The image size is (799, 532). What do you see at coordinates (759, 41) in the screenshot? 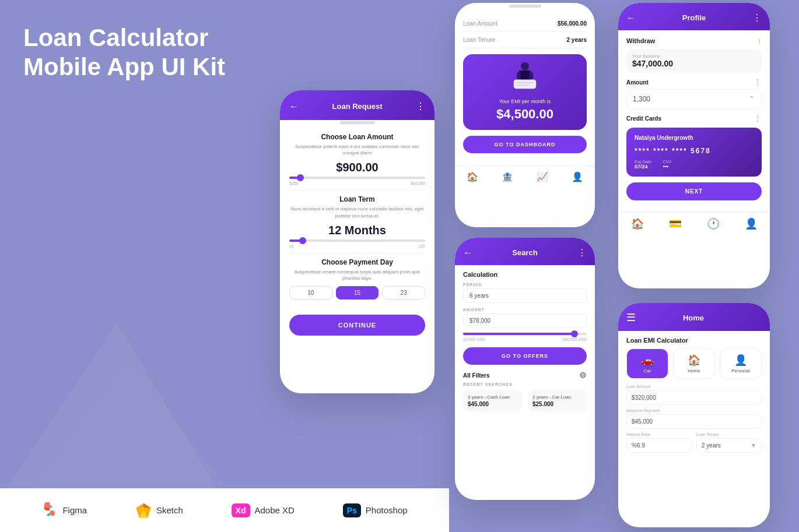
I see `withdraw-icon: ↑` at bounding box center [759, 41].